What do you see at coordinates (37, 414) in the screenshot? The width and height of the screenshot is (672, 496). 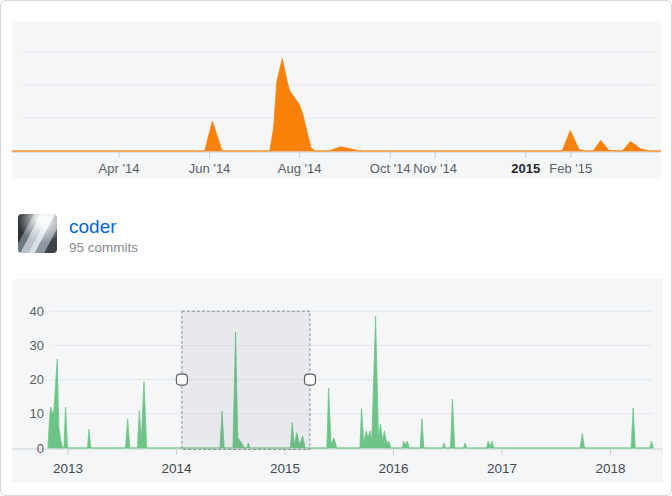 I see `y-tick-label: 10` at bounding box center [37, 414].